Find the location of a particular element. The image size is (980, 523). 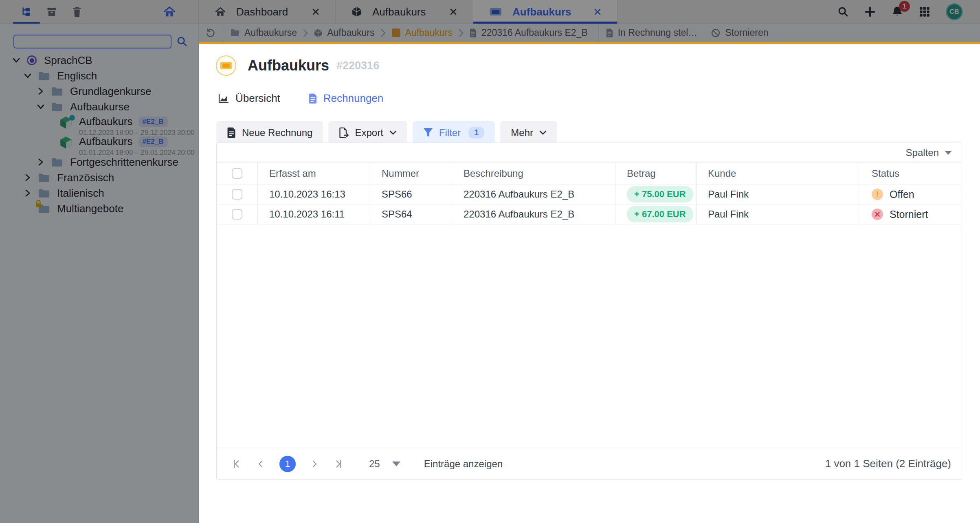

tree-node-multiangebote: Multiangebote is located at coordinates (99, 209).